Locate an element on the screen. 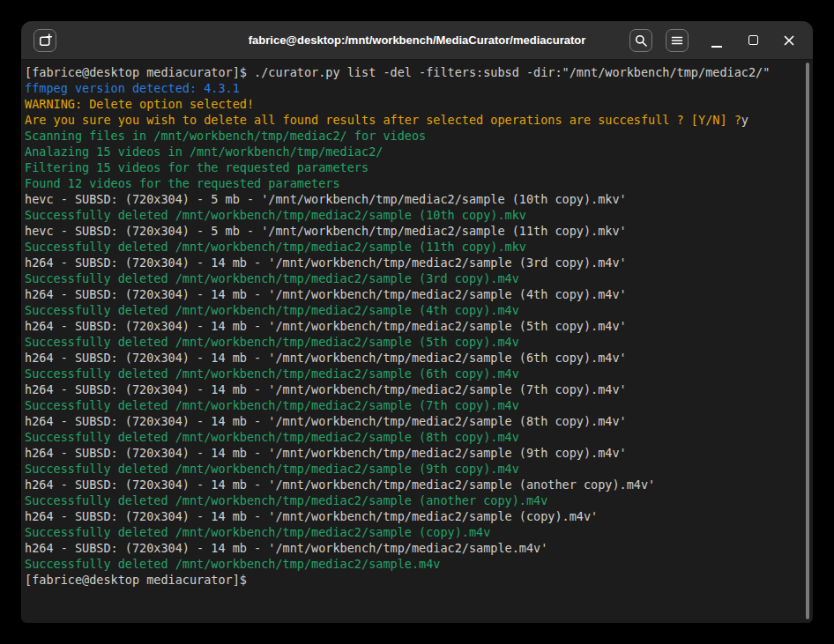 The height and width of the screenshot is (644, 834). terminal-line: Are you sure you wish to delete all foun… is located at coordinates (411, 120).